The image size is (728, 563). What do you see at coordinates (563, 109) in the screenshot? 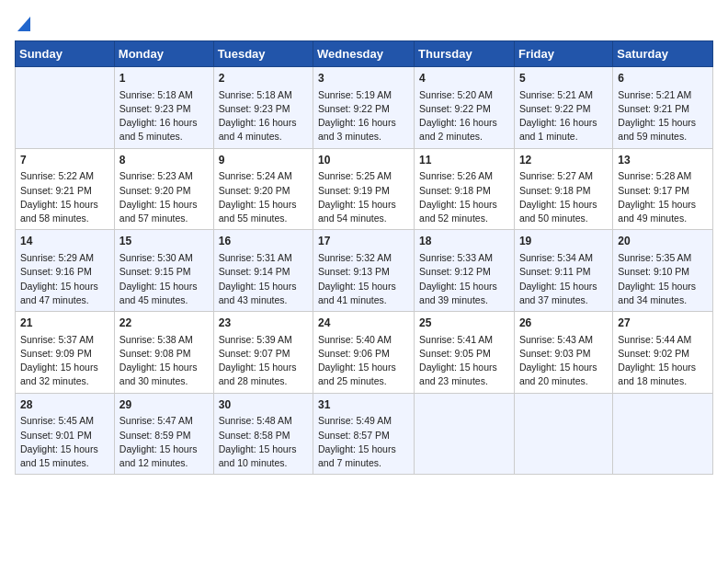
I see `calendar-cell: 5Sunrise: 5:21 AM Sunset: 9:22 PM Daylig…` at bounding box center [563, 109].